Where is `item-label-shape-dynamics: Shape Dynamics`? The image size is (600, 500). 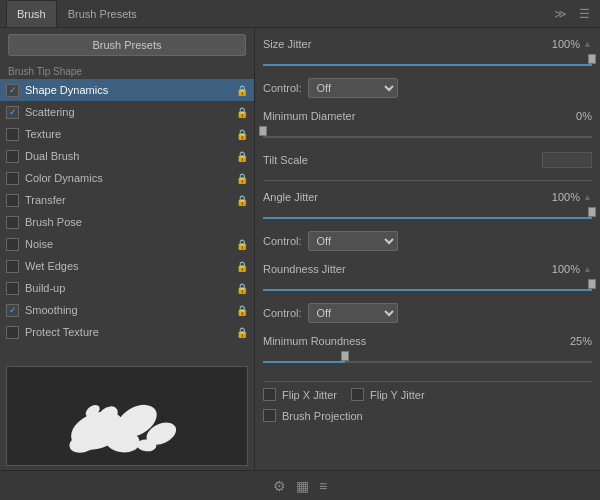
item-label-shape-dynamics: Shape Dynamics is located at coordinates (130, 90).